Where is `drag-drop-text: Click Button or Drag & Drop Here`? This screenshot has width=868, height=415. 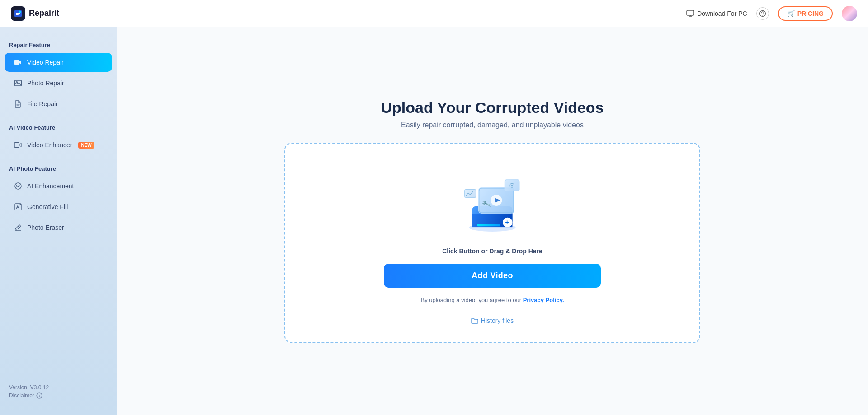 drag-drop-text: Click Button or Drag & Drop Here is located at coordinates (492, 251).